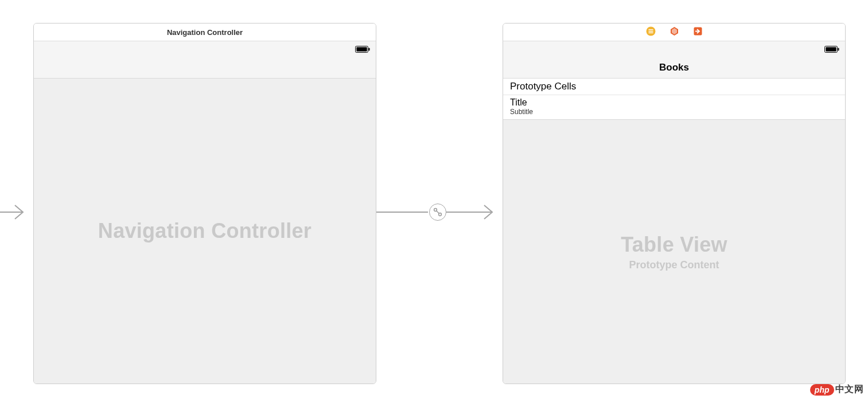 The height and width of the screenshot is (399, 868). I want to click on nav-bar-title: Books, so click(674, 68).